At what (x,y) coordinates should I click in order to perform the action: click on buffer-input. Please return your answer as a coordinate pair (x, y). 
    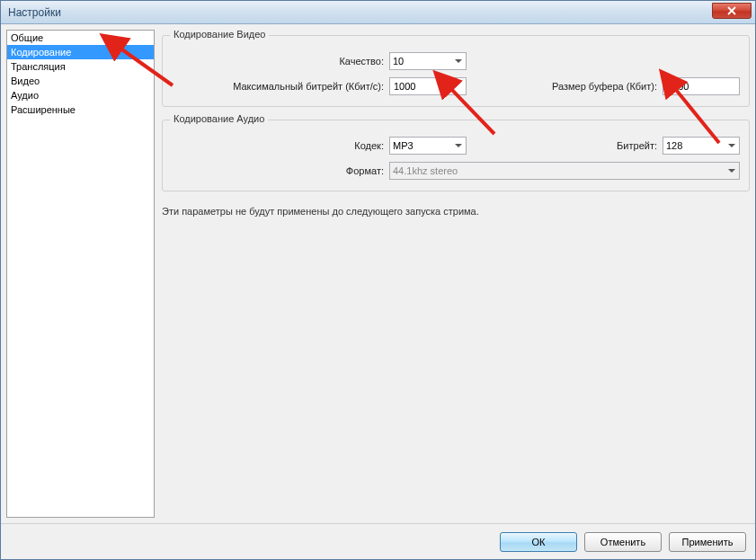
    Looking at the image, I should click on (701, 86).